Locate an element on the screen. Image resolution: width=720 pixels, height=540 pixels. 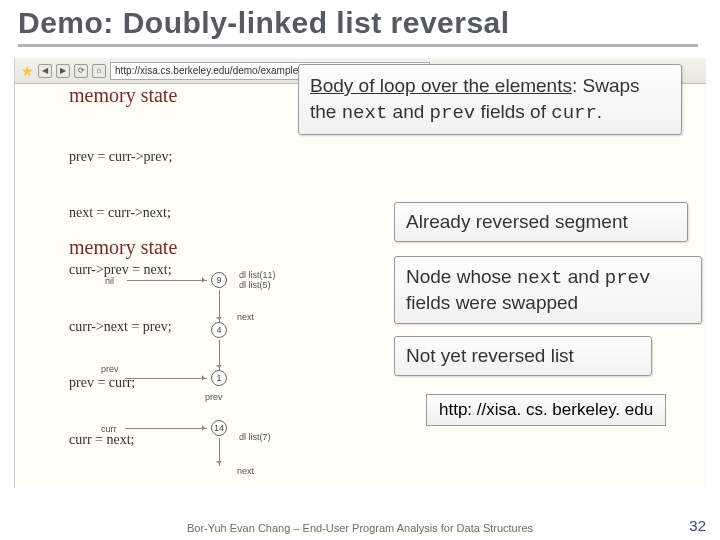
node-14: 14 is located at coordinates (219, 428).